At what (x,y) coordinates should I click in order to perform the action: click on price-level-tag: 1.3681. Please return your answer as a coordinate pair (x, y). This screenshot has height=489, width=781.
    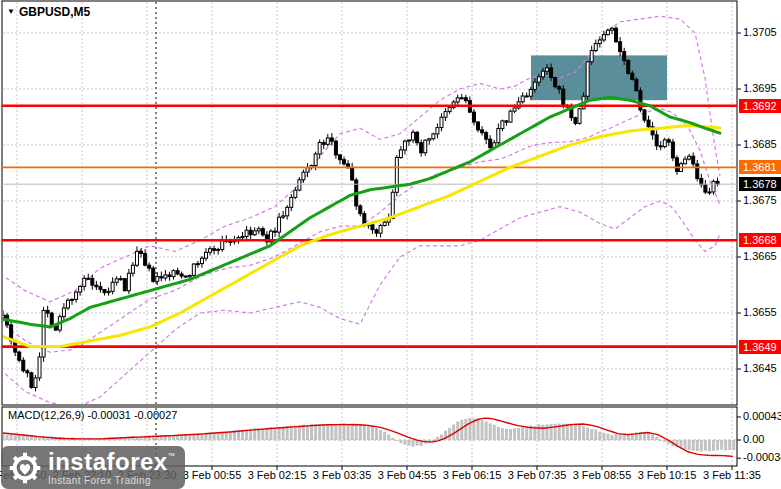
    Looking at the image, I should click on (760, 167).